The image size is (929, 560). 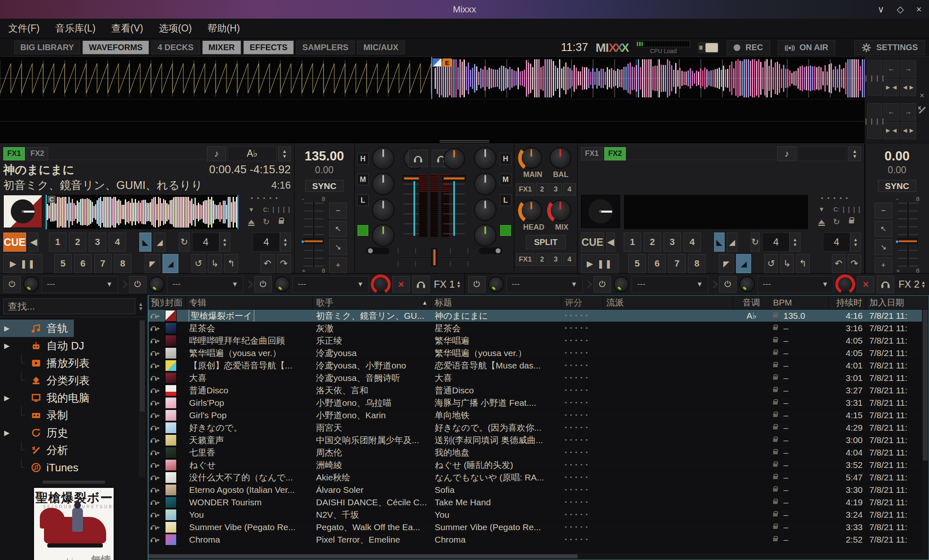 I want to click on fx2-slot1-power-button: ⏻, so click(x=477, y=284).